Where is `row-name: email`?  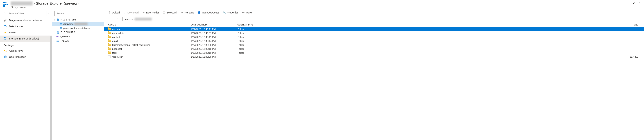
row-name: email is located at coordinates (115, 41).